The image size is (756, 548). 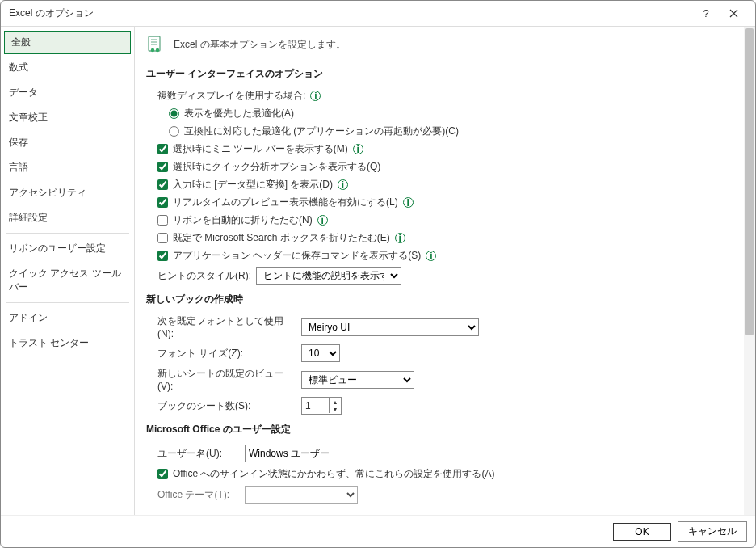 I want to click on office-theme-label: Office テーマ(T):, so click(x=198, y=495).